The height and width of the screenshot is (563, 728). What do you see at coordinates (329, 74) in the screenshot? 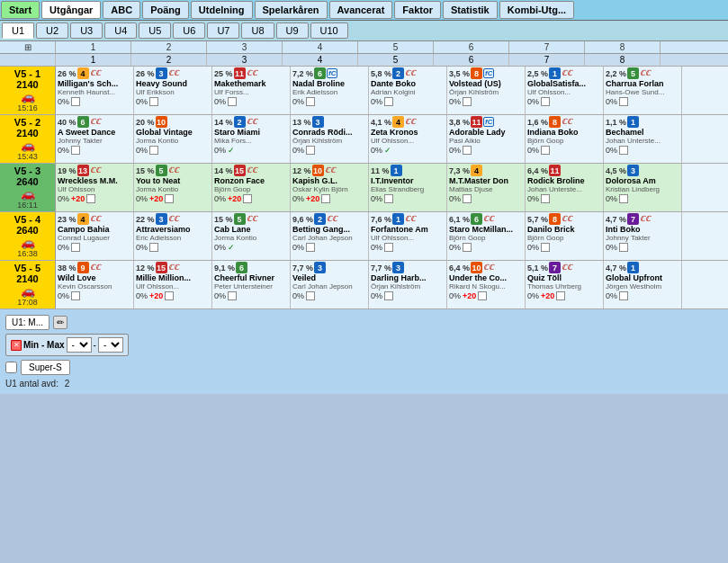
I see `horse-top-row: 7,2 % 6 fC` at bounding box center [329, 74].